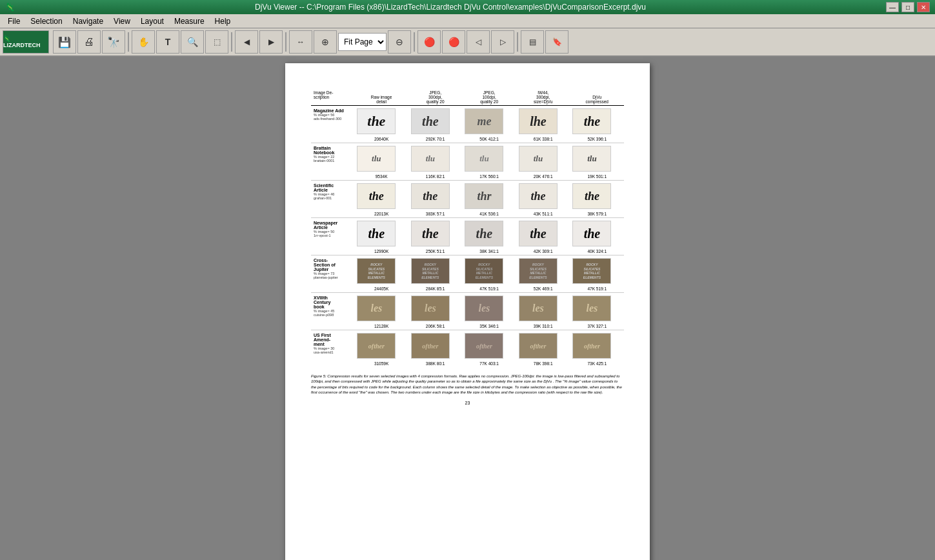 The width and height of the screenshot is (935, 560). What do you see at coordinates (597, 326) in the screenshot?
I see `stat-djvu-century: 37K 327:1` at bounding box center [597, 326].